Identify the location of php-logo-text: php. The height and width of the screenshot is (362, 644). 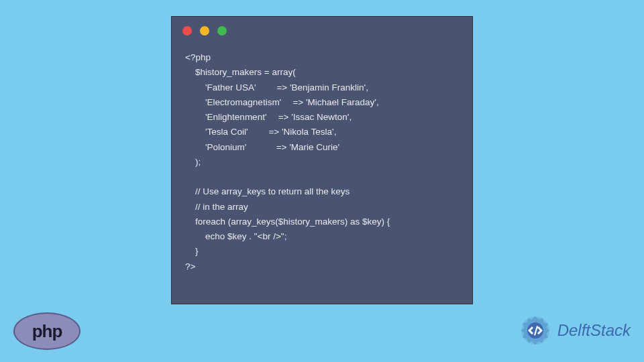
(47, 331).